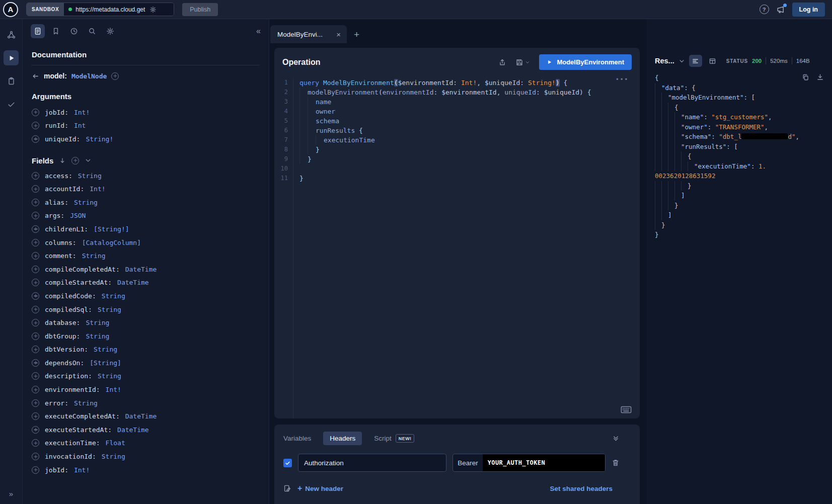 The image size is (832, 504). What do you see at coordinates (110, 31) in the screenshot?
I see `settings-gear-icon` at bounding box center [110, 31].